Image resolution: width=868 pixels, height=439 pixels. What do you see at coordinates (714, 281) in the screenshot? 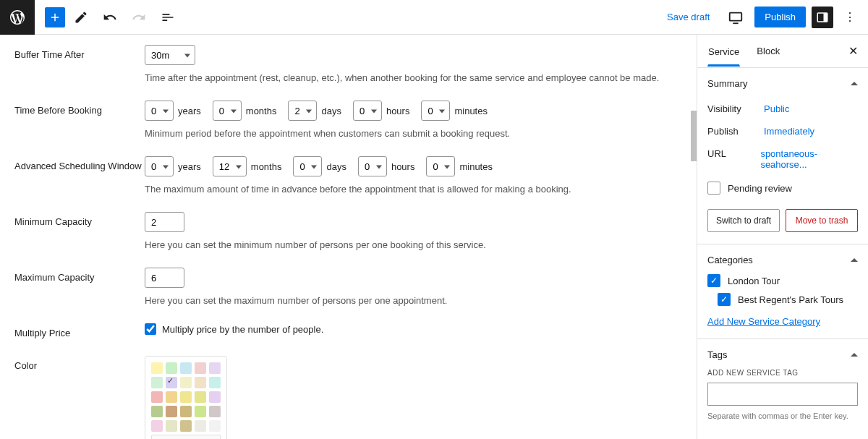
I see `category-london-checkbox: ✓` at bounding box center [714, 281].